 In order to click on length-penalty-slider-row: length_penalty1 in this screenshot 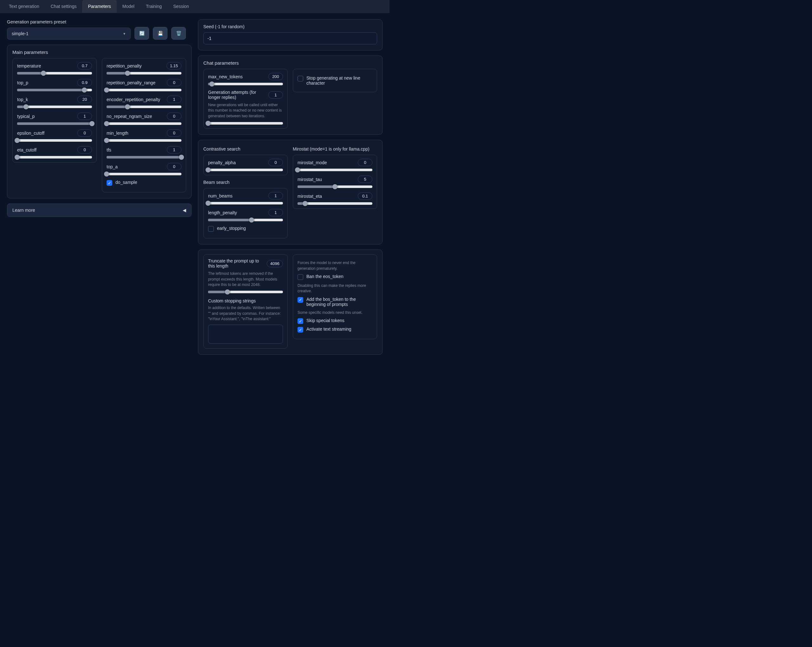, I will do `click(246, 215)`.